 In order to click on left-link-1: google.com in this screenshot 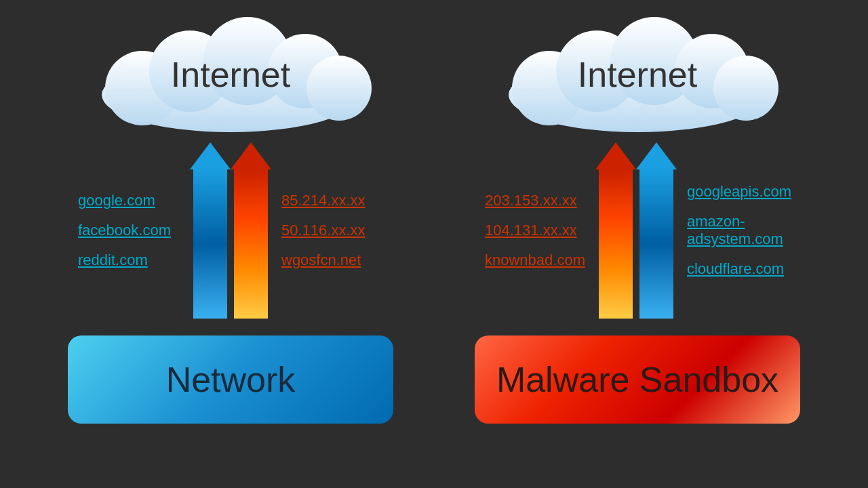, I will do `click(129, 201)`.